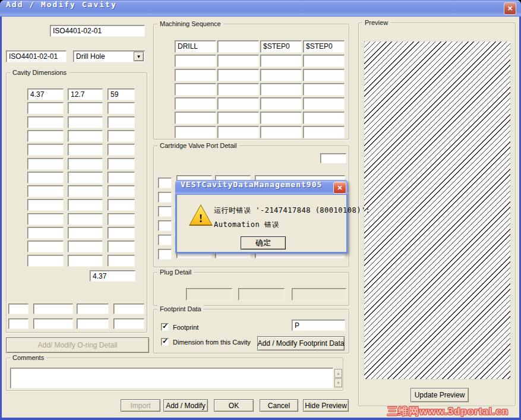 Image resolution: width=521 pixels, height=420 pixels. What do you see at coordinates (165, 342) in the screenshot?
I see `dimension-from-cavity-checkbox: ✓` at bounding box center [165, 342].